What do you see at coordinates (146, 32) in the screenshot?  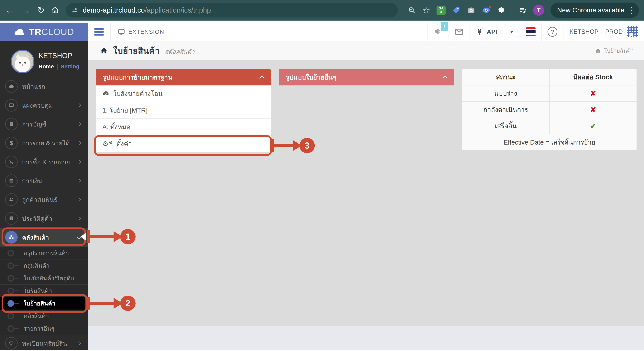 I see `extension-label: EXTENSION` at bounding box center [146, 32].